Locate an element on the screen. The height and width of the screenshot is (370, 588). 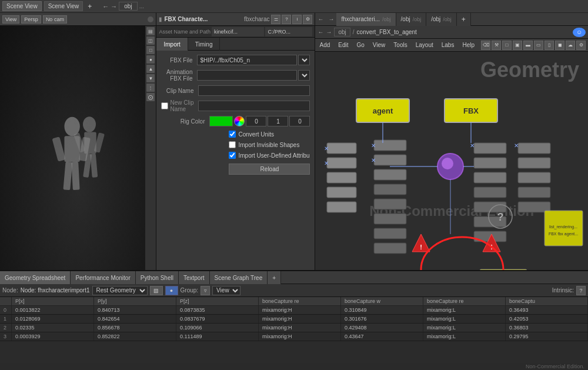
anim-file-control is located at coordinates (253, 75).